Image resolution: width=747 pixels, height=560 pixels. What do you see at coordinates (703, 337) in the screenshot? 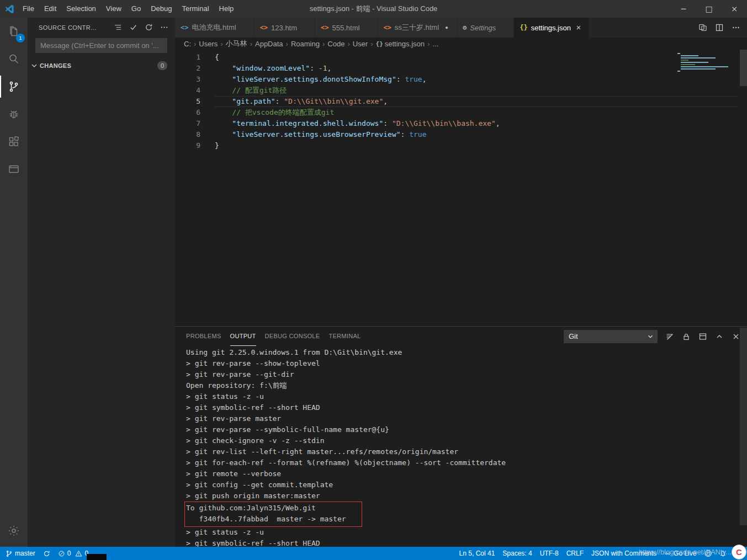
I see `split-panel-icon` at bounding box center [703, 337].